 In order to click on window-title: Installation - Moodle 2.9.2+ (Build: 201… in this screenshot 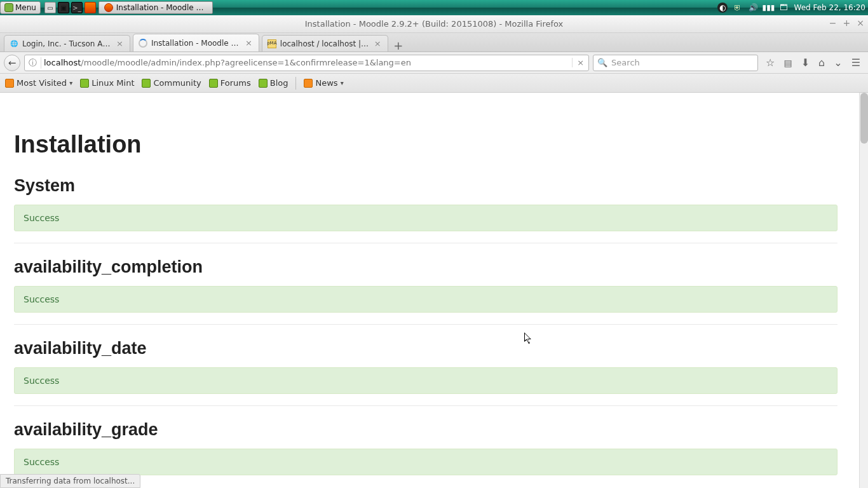, I will do `click(435, 24)`.